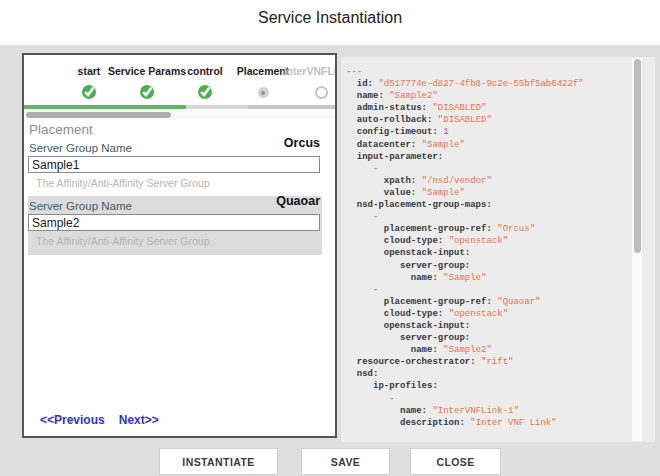 Image resolution: width=660 pixels, height=476 pixels. I want to click on server-group-orcus: Server Group Name Orcus The Affinity/Ant…, so click(175, 166).